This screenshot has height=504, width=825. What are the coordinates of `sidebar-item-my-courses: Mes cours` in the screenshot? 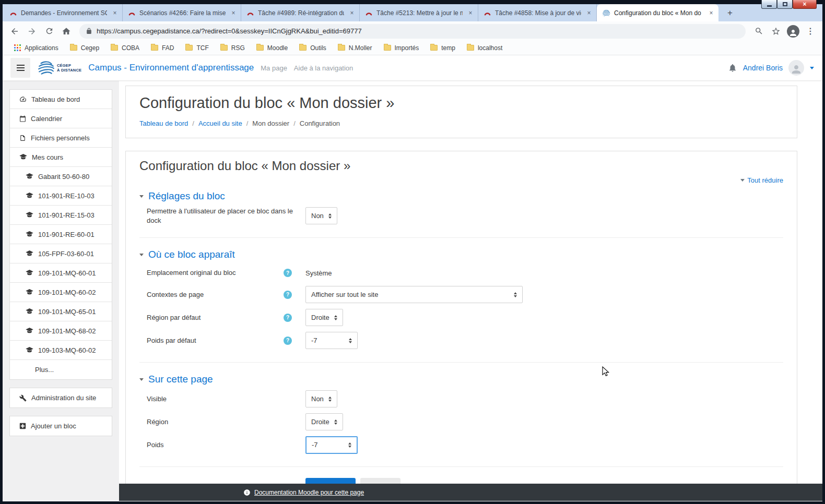 It's located at (61, 158).